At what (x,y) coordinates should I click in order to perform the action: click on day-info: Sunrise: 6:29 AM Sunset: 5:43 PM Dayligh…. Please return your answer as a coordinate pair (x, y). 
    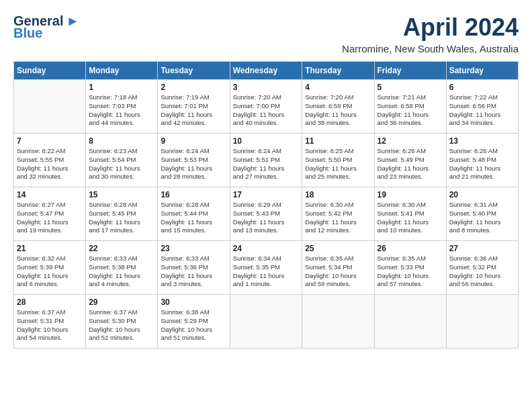
    Looking at the image, I should click on (266, 218).